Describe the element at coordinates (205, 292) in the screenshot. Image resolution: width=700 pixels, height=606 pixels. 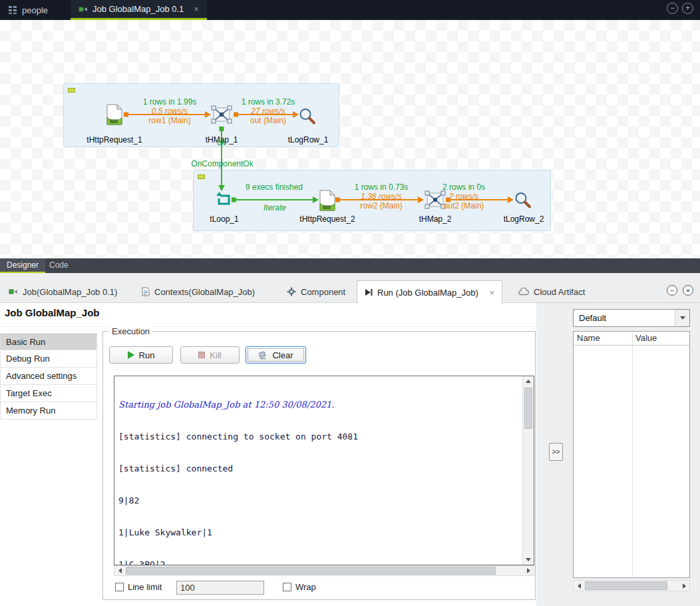
I see `tab-label: Contexts(GlobalMap_Job)` at that location.